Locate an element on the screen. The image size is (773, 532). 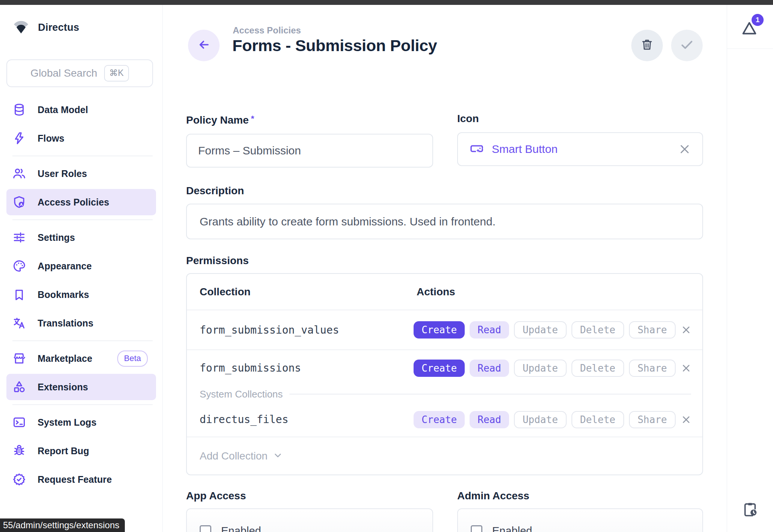
delete-button is located at coordinates (647, 45).